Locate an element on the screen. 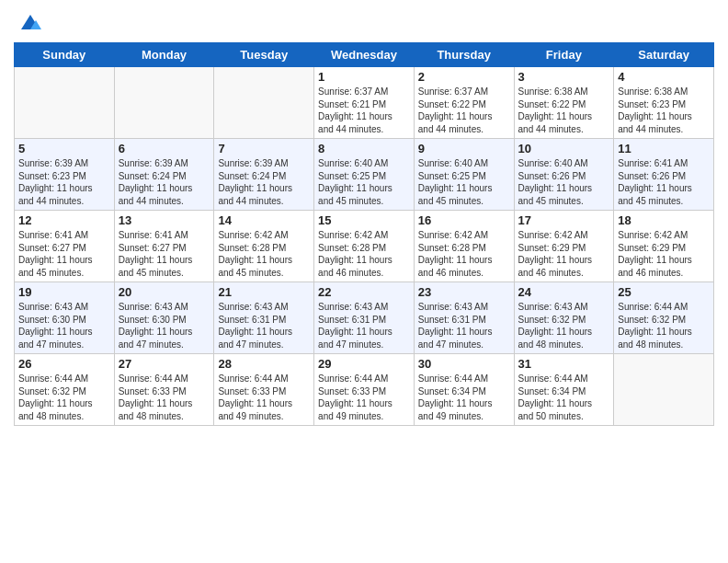 The image size is (728, 563). day-info: Sunrise: 6:40 AM Sunset: 6:26 PM Dayligh… is located at coordinates (564, 182).